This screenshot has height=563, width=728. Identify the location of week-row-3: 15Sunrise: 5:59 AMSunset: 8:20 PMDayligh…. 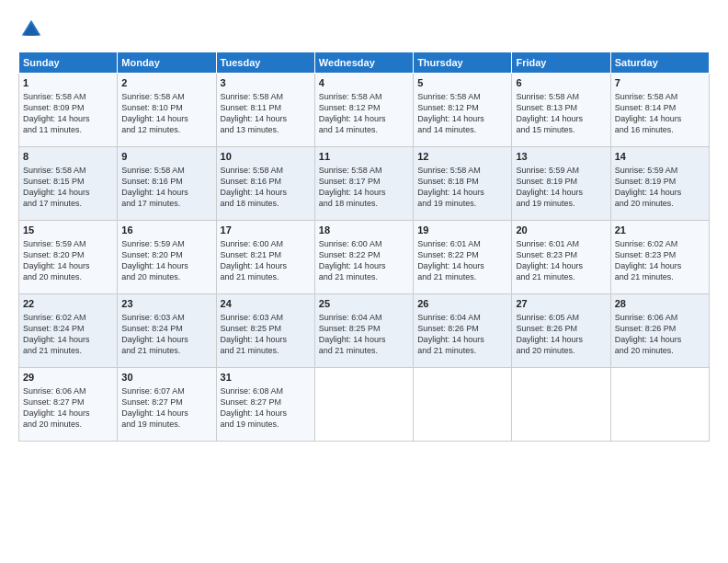
(364, 258).